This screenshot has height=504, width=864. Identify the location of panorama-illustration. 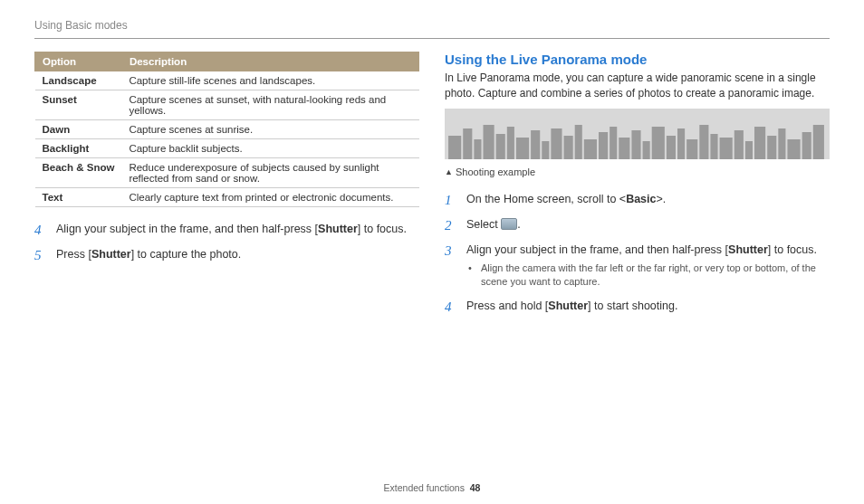
(638, 134).